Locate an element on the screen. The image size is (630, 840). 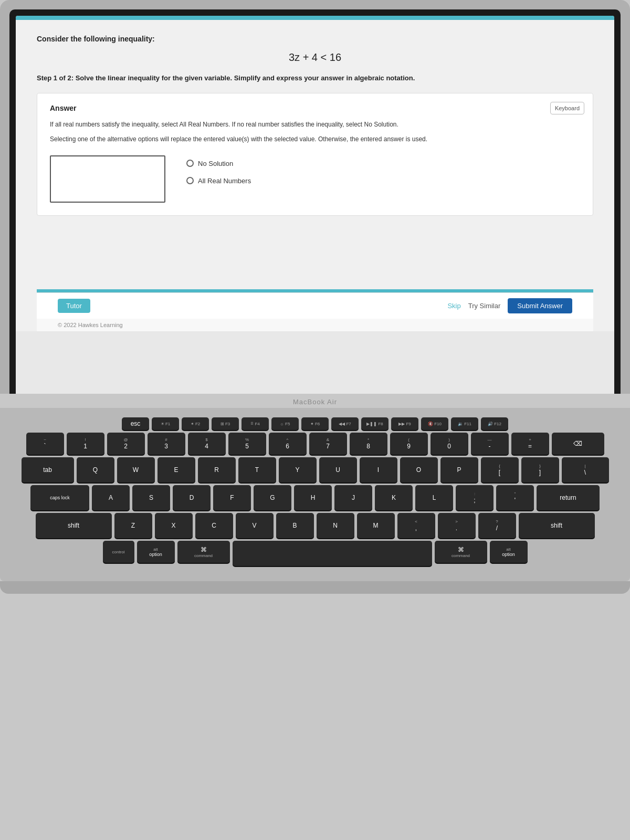
key-r: R is located at coordinates (217, 470).